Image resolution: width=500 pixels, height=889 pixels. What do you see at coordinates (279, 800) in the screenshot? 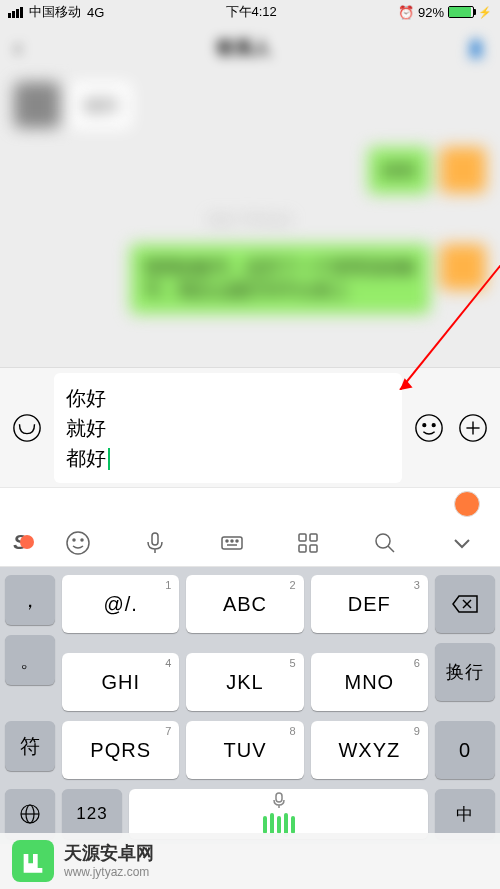
I see `mic-icon` at bounding box center [279, 800].